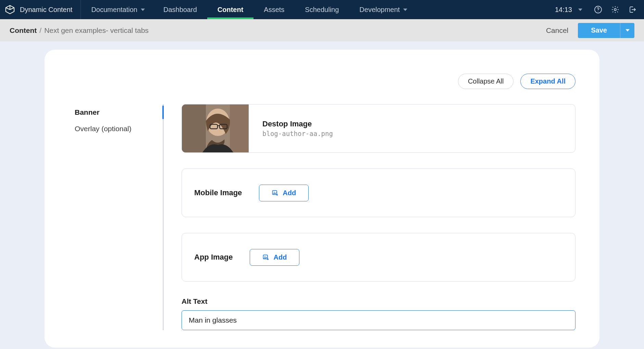 This screenshot has width=644, height=349. I want to click on gear-icon, so click(615, 10).